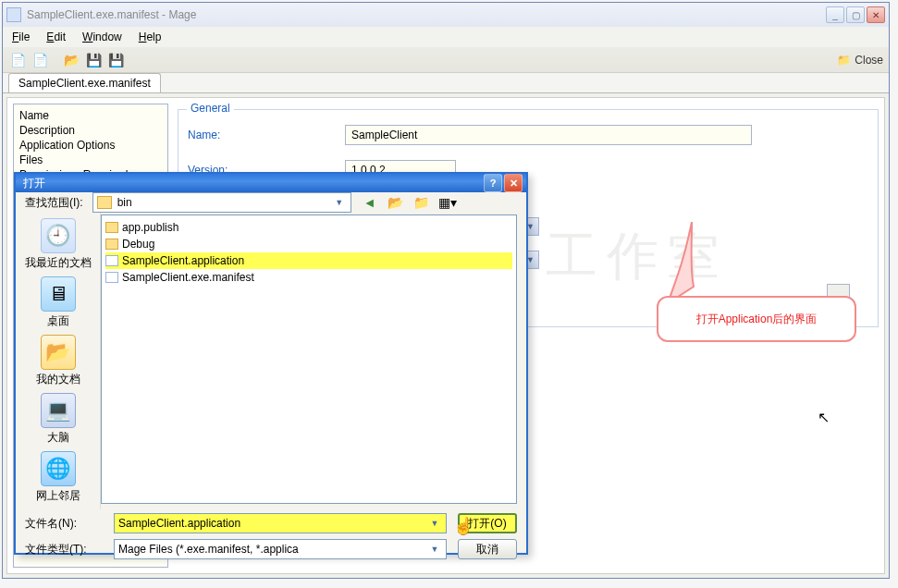  What do you see at coordinates (91, 116) in the screenshot?
I see `sidebar-item-name: Name` at bounding box center [91, 116].